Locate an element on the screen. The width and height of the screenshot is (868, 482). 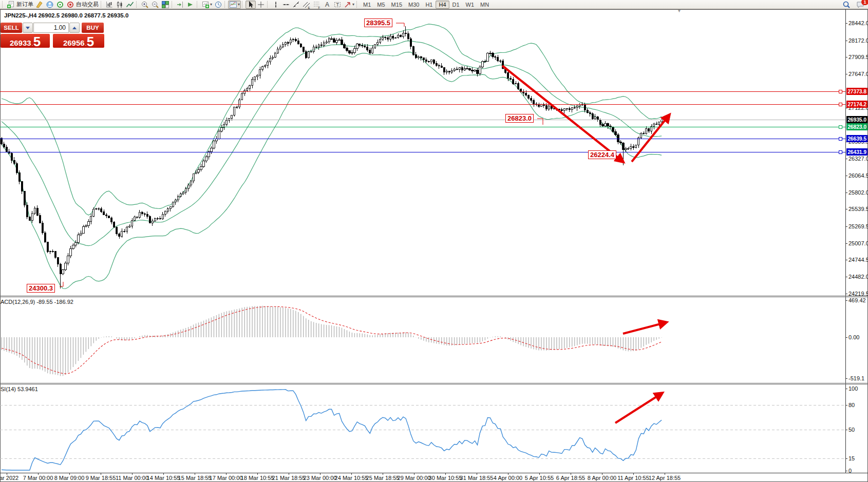
price-line-badge: 26935.0 is located at coordinates (857, 120).